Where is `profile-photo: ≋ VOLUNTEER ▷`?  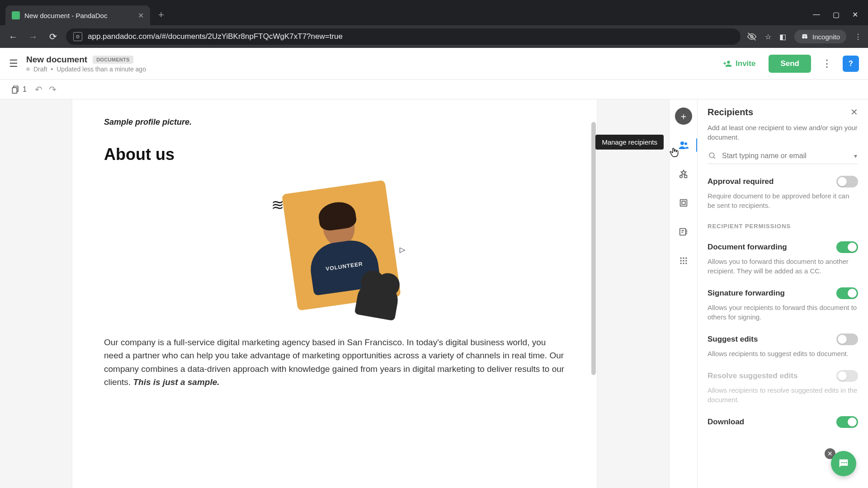
profile-photo: ≋ VOLUNTEER ▷ is located at coordinates (335, 248).